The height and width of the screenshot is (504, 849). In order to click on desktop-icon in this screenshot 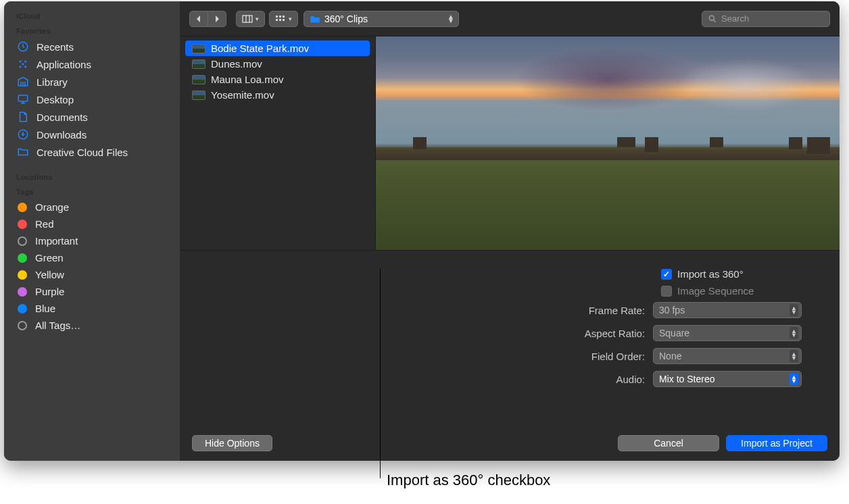, I will do `click(23, 99)`.